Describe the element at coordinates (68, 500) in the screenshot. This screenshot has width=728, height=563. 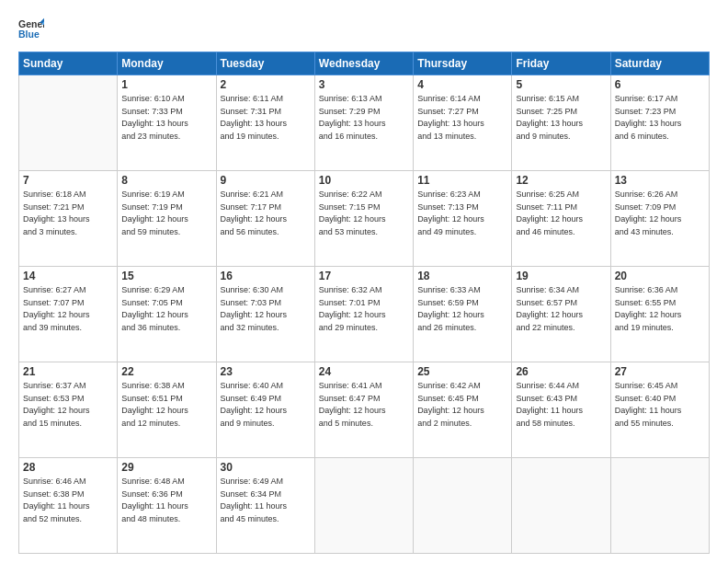
I see `day-info: Sunrise: 6:46 AM Sunset: 6:38 PM Dayligh…` at that location.